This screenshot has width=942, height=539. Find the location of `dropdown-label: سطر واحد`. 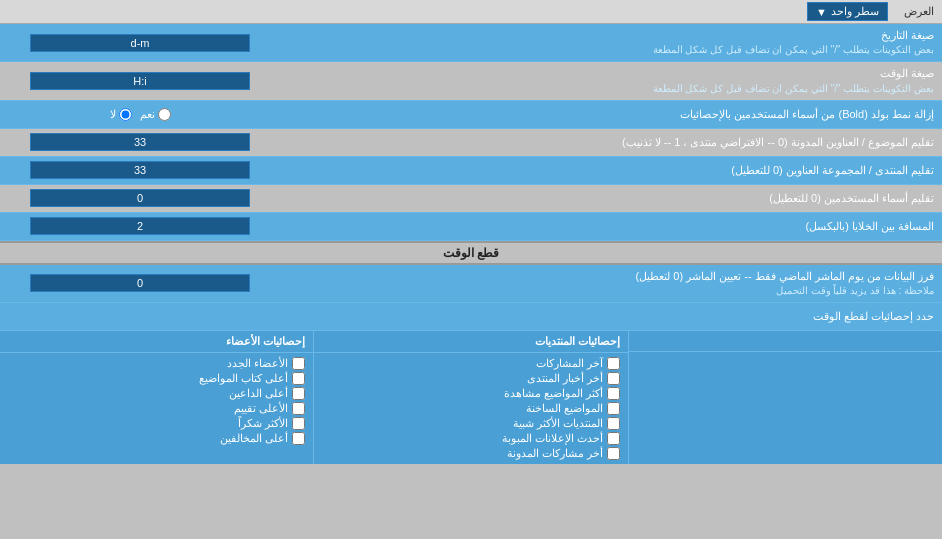

dropdown-label: سطر واحد is located at coordinates (855, 12).